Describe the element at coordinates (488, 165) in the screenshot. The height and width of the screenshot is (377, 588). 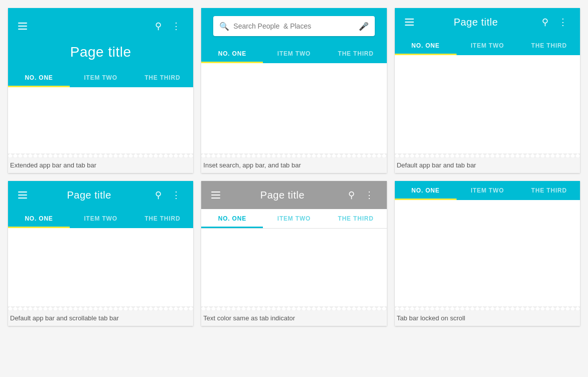
I see `card-label: Default app bar and tab bar` at that location.